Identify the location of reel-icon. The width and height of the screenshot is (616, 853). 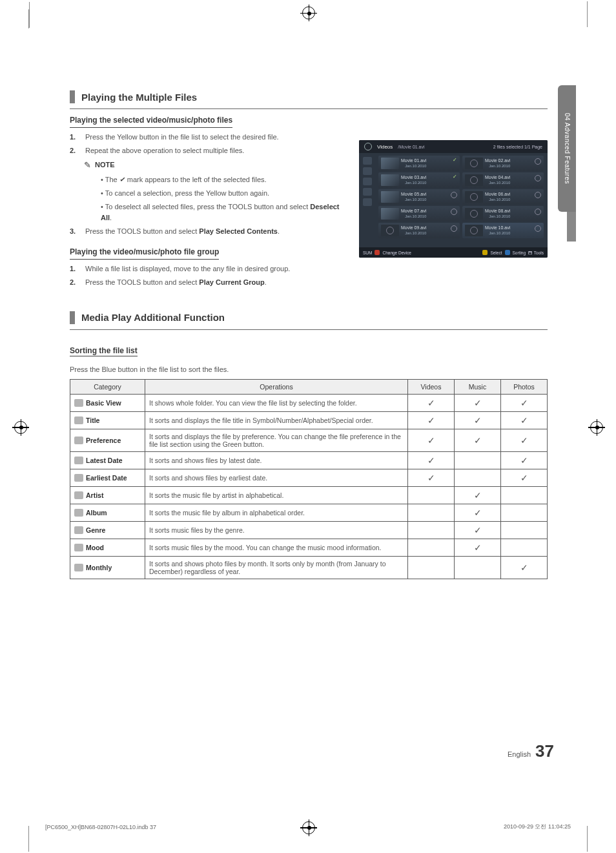
(538, 195).